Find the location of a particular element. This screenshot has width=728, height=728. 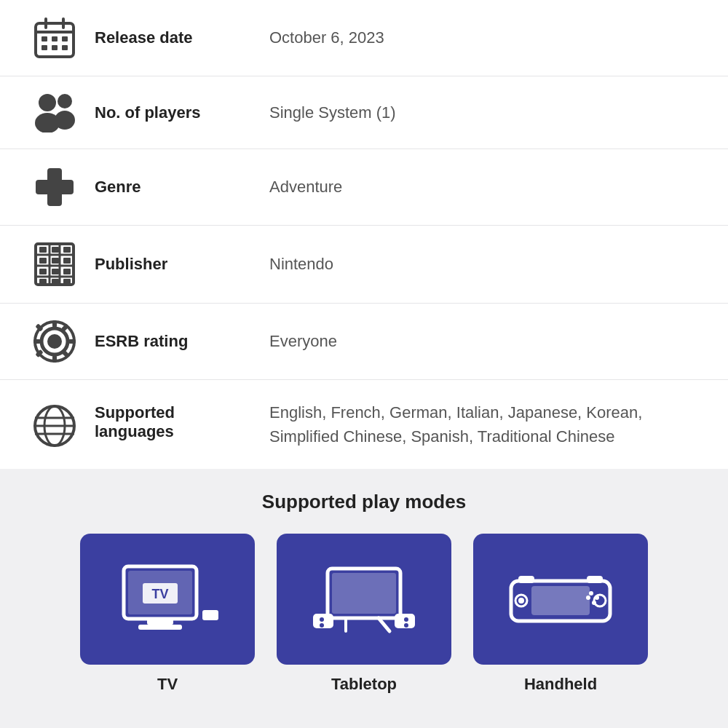

players-icon is located at coordinates (55, 112).